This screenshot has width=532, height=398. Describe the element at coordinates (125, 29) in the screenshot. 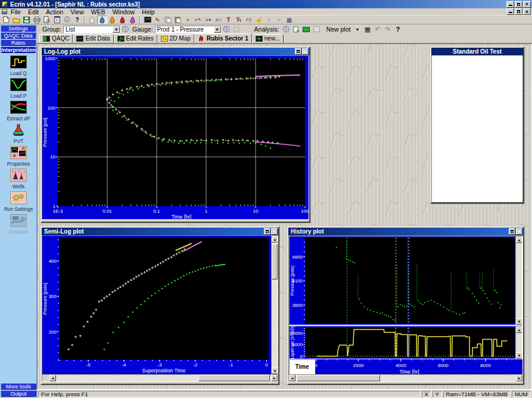

I see `group-info-icon: ⓘ` at that location.